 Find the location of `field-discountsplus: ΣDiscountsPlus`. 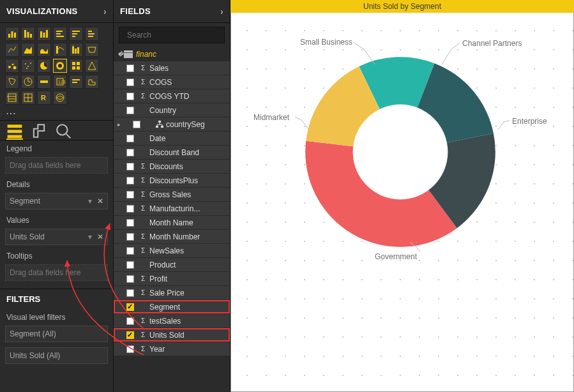

field-discountsplus: ΣDiscountsPlus is located at coordinates (172, 181).